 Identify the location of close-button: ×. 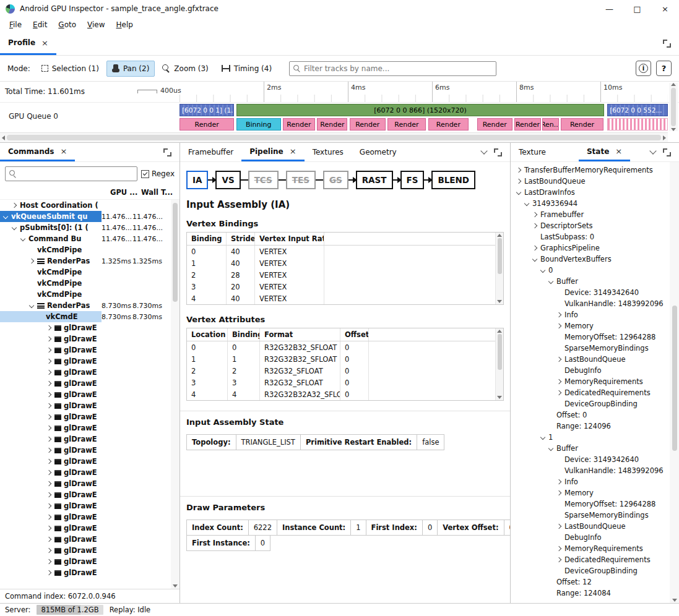
(665, 9).